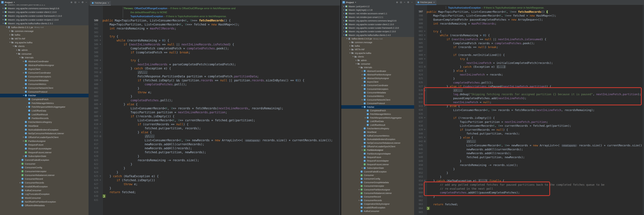 The height and width of the screenshot is (215, 644). I want to click on line-number: 612, so click(94, 132).